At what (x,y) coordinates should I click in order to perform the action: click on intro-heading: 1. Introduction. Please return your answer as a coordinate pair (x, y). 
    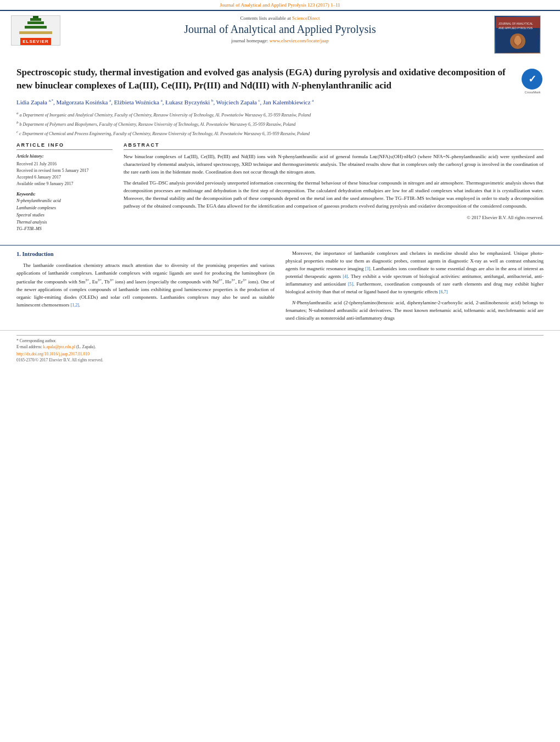
    Looking at the image, I should click on (145, 254).